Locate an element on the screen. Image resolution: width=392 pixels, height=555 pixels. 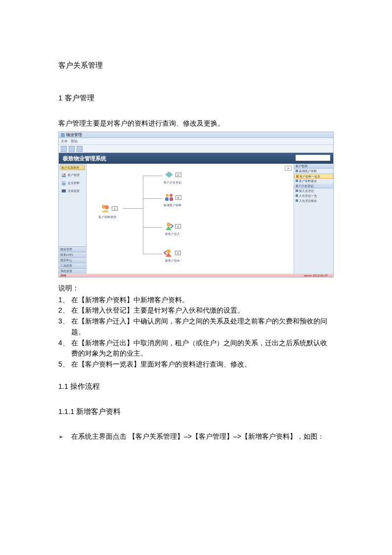
window-title-text: 物业管理 is located at coordinates (74, 136).